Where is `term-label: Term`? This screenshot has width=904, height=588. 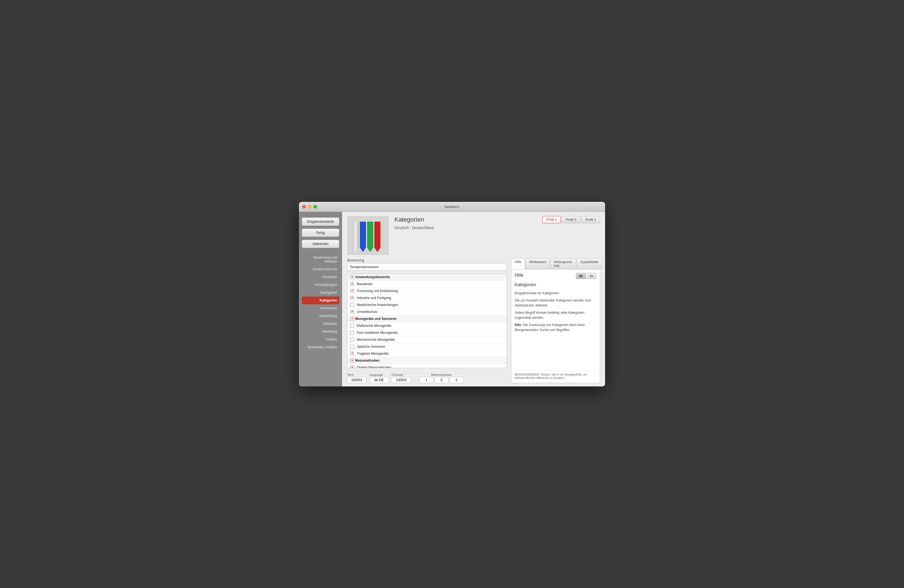 term-label: Term is located at coordinates (357, 375).